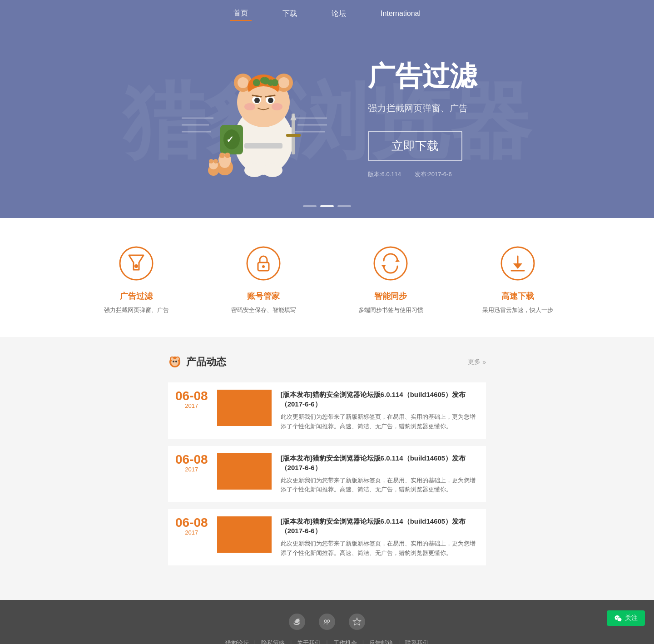 The height and width of the screenshot is (644, 654). What do you see at coordinates (327, 622) in the screenshot?
I see `renren-icon` at bounding box center [327, 622].